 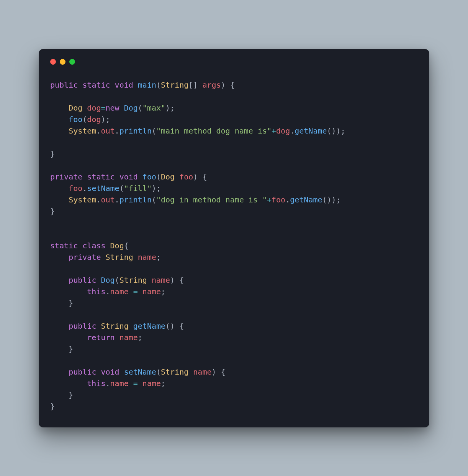 What do you see at coordinates (147, 85) in the screenshot?
I see `code-token: main` at bounding box center [147, 85].